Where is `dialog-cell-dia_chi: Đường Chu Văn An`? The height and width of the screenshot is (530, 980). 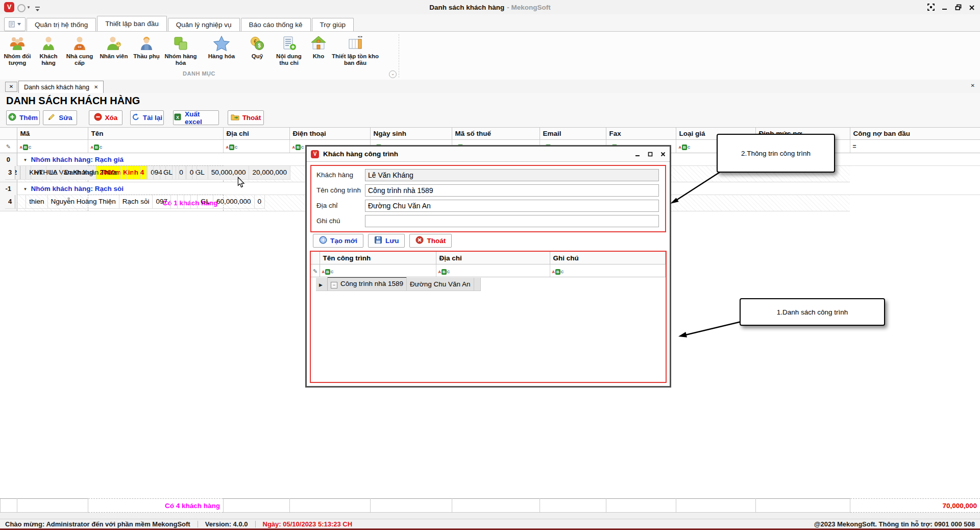 dialog-cell-dia_chi: Đường Chu Văn An is located at coordinates (440, 284).